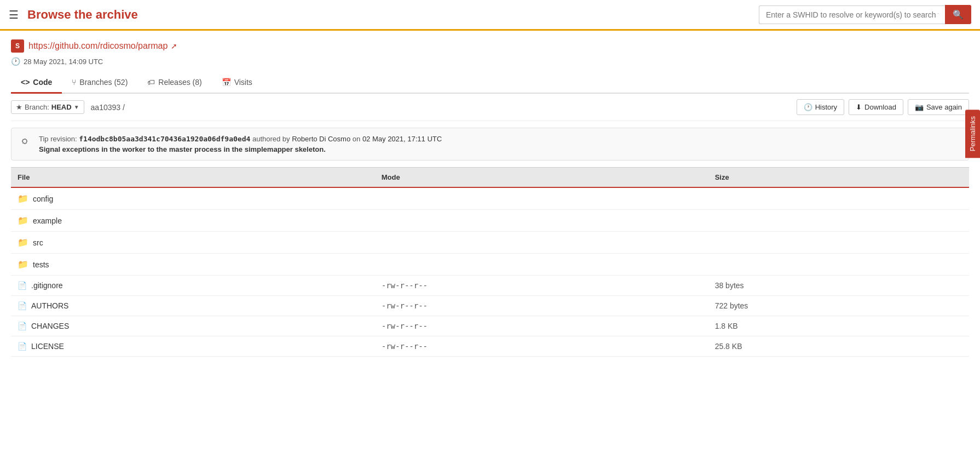 The width and height of the screenshot is (980, 469). Describe the element at coordinates (839, 286) in the screenshot. I see `file-size: 38 bytes` at that location.